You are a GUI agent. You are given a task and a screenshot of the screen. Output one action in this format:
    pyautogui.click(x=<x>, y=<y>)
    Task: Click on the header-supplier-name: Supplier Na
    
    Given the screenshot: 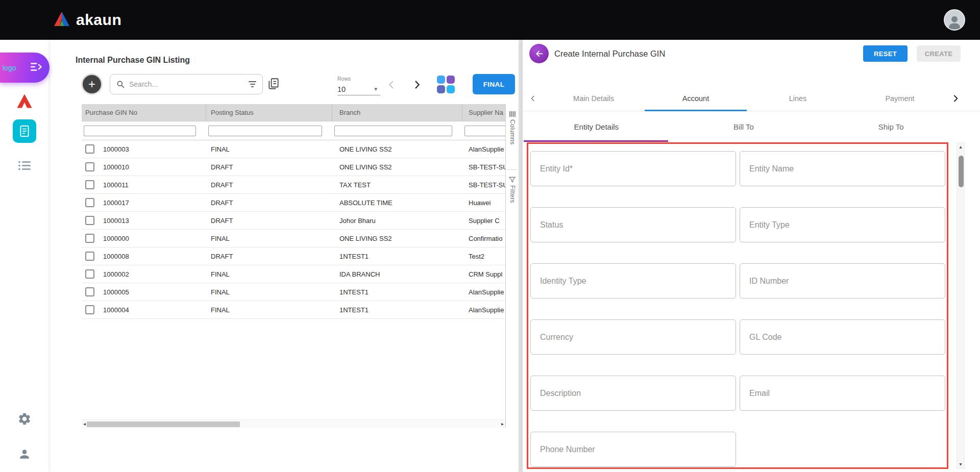 What is the action you would take?
    pyautogui.click(x=484, y=112)
    